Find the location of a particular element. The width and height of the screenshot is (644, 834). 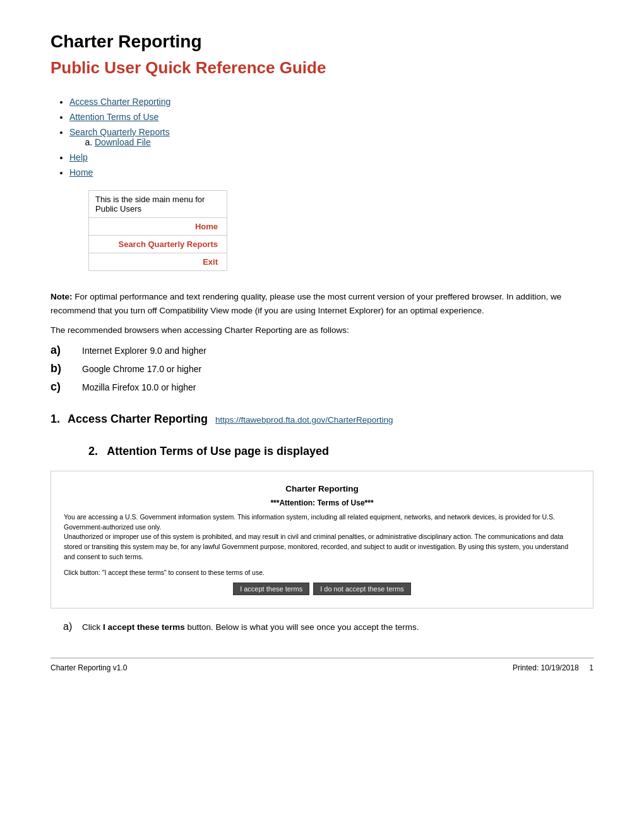

terms-of-use-box: Charter Reporting ***Attention: Terms of… is located at coordinates (322, 540).